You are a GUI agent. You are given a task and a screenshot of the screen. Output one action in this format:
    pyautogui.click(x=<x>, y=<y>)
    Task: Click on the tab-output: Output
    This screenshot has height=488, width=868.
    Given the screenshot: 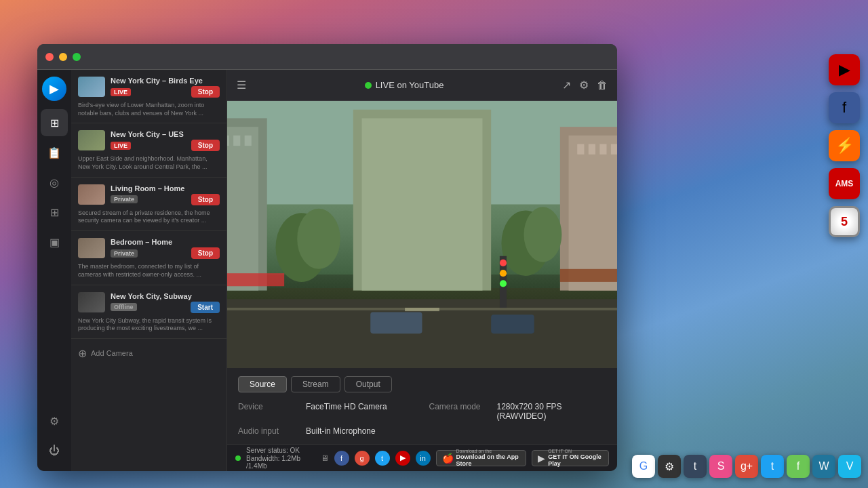 What is the action you would take?
    pyautogui.click(x=368, y=384)
    